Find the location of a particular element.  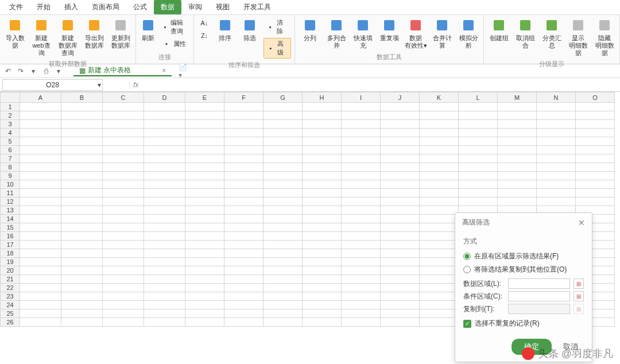

cell-E2 is located at coordinates (205, 116).